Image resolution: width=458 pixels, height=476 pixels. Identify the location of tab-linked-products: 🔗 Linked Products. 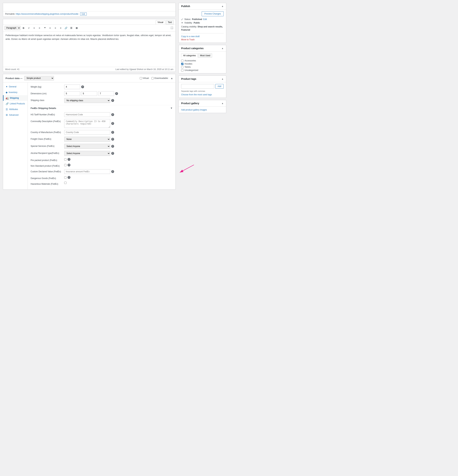
(15, 103).